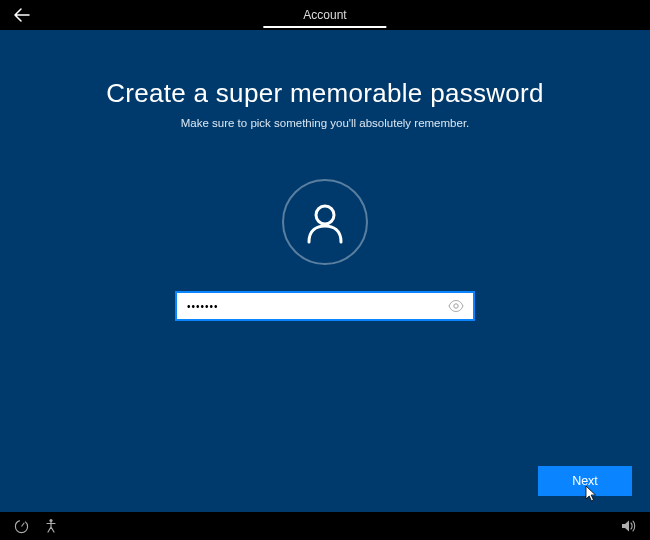 Image resolution: width=650 pixels, height=540 pixels. Describe the element at coordinates (22, 15) in the screenshot. I see `back-button` at that location.